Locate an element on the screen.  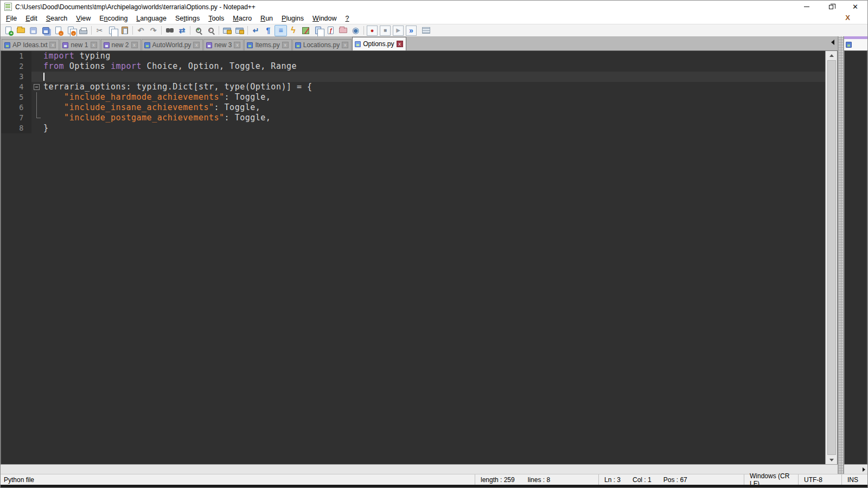
vertical-scrollbar is located at coordinates (831, 258).